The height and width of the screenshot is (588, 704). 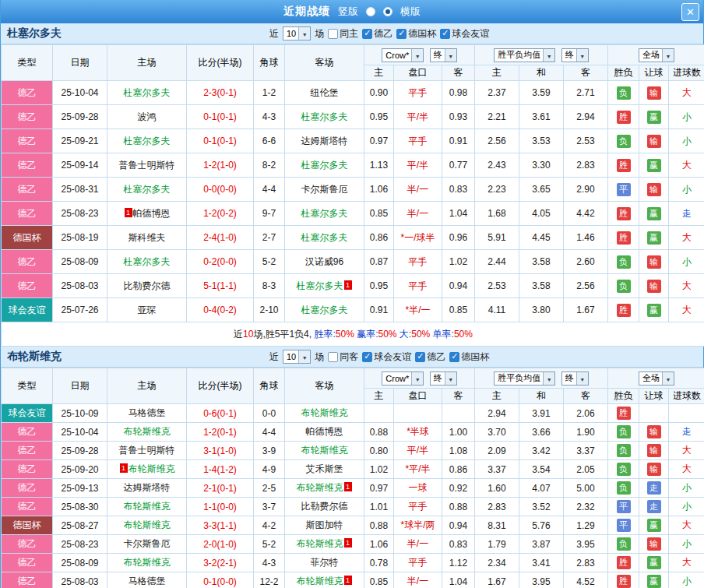 I want to click on corner-count: 4-9, so click(x=269, y=470).